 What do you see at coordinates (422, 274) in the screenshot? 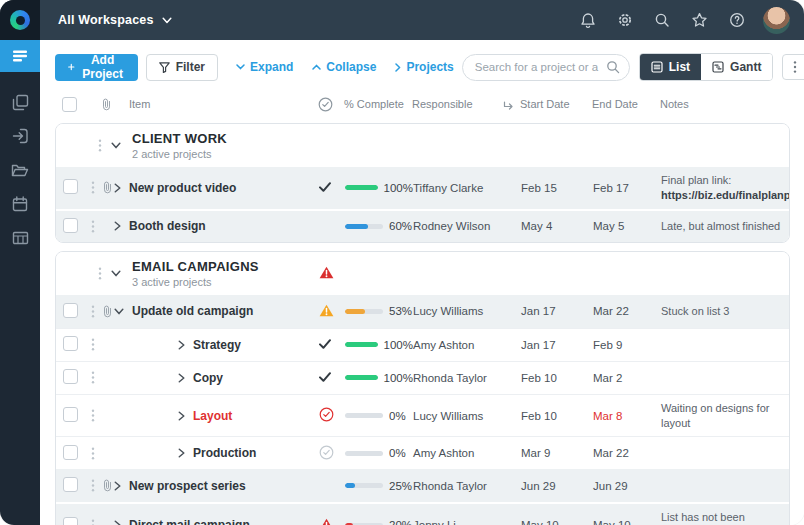
I see `group-header: EMAIL CAMPAIGNS 3 active projects` at bounding box center [422, 274].